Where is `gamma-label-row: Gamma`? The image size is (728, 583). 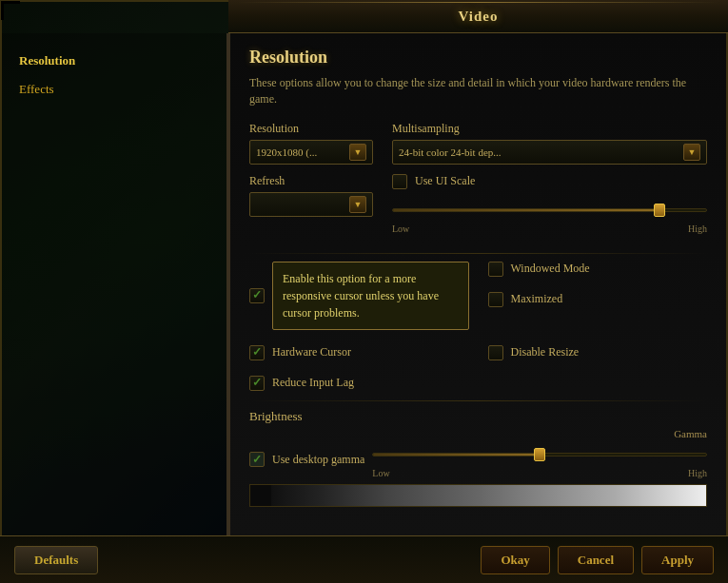 gamma-label-row: Gamma is located at coordinates (478, 434).